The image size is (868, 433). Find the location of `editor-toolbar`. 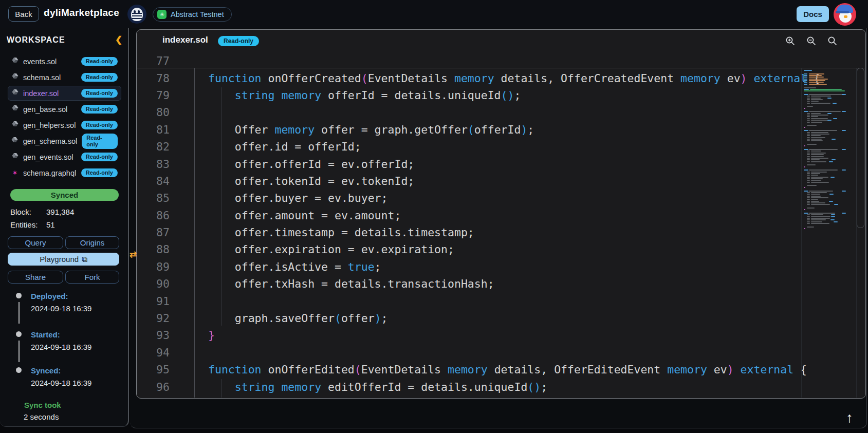

editor-toolbar is located at coordinates (811, 41).